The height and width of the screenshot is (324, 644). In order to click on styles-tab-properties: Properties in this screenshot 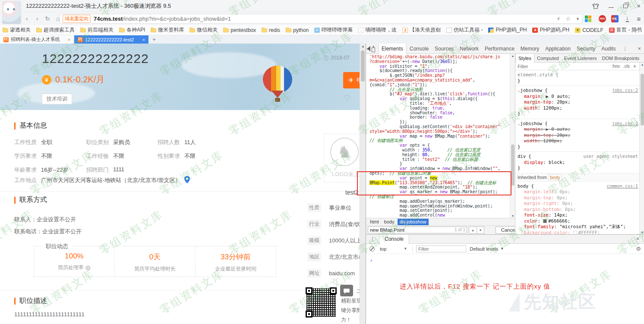, I will do `click(643, 58)`.